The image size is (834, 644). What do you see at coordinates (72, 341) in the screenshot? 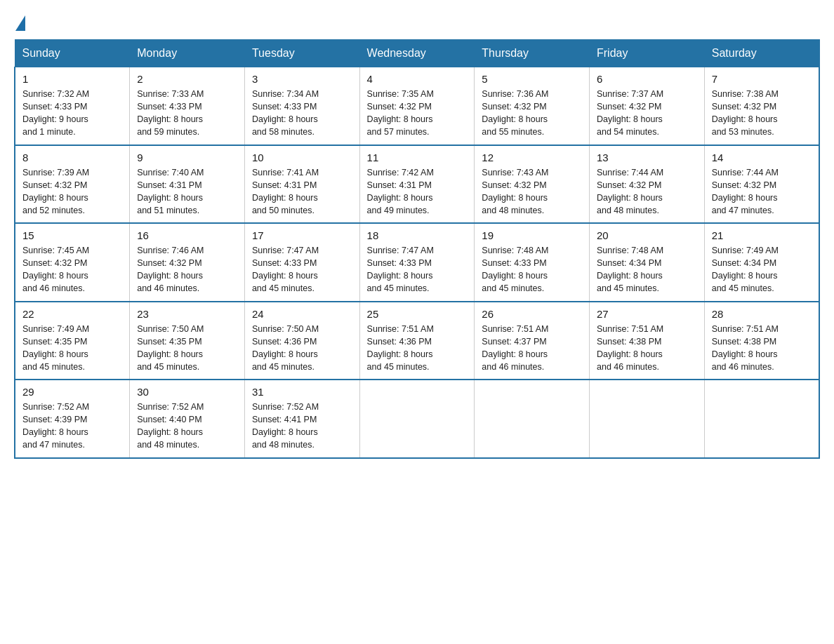
I see `calendar-day-cell: 22 Sunrise: 7:49 AM Sunset: 4:35 PM Dayl…` at bounding box center [72, 341].